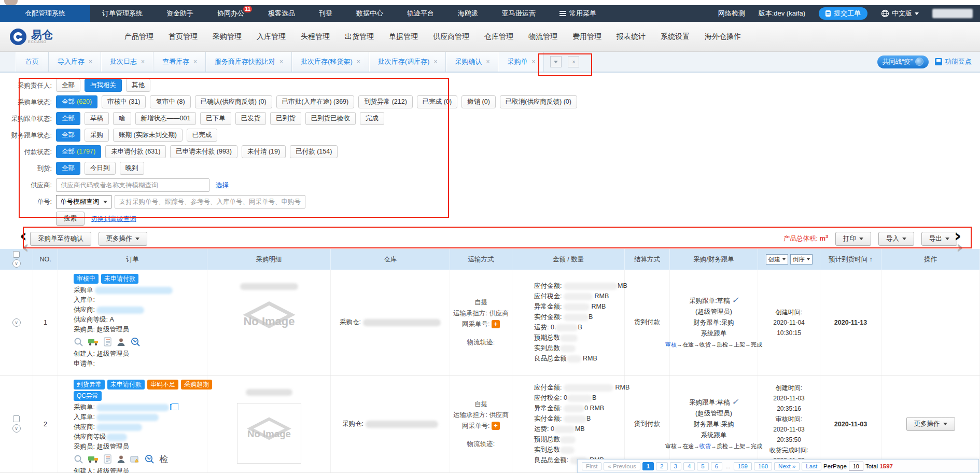  Describe the element at coordinates (96, 135) in the screenshot. I see `filter-chip: 采购` at that location.